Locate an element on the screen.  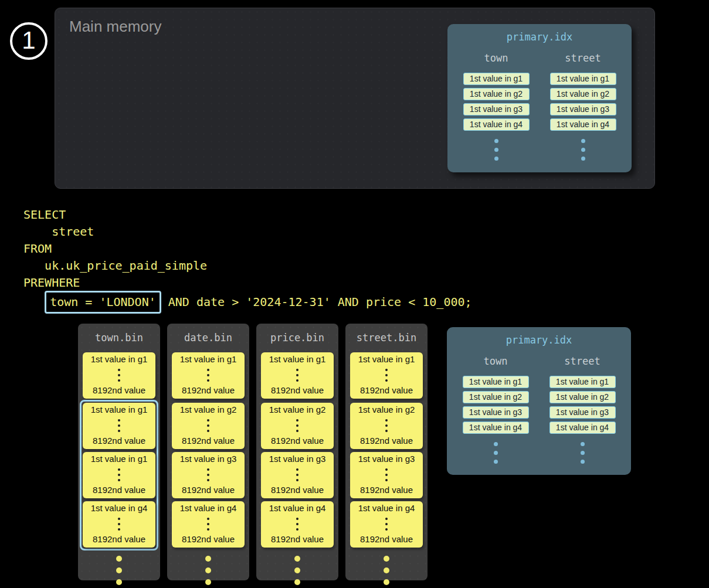
bin-column-header: price.bin is located at coordinates (297, 334).